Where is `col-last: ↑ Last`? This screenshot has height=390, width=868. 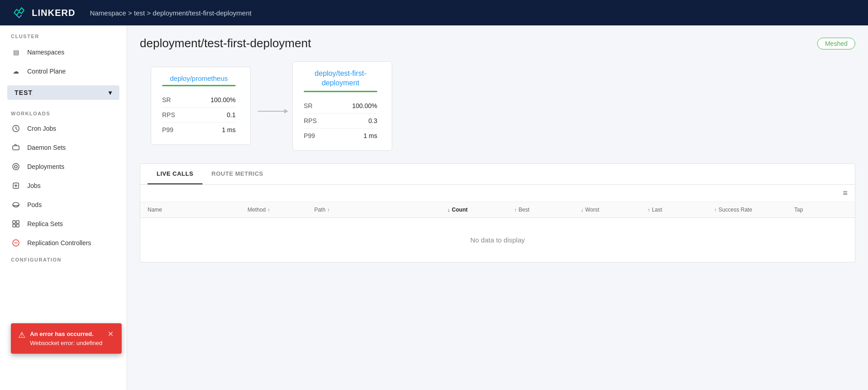
col-last: ↑ Last is located at coordinates (681, 210).